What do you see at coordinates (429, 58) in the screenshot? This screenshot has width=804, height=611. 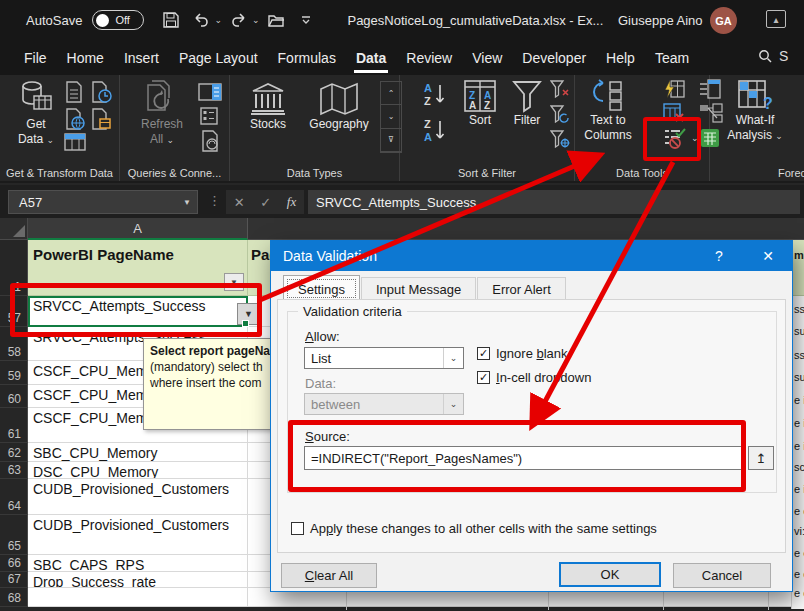 I see `tab-review: Review` at bounding box center [429, 58].